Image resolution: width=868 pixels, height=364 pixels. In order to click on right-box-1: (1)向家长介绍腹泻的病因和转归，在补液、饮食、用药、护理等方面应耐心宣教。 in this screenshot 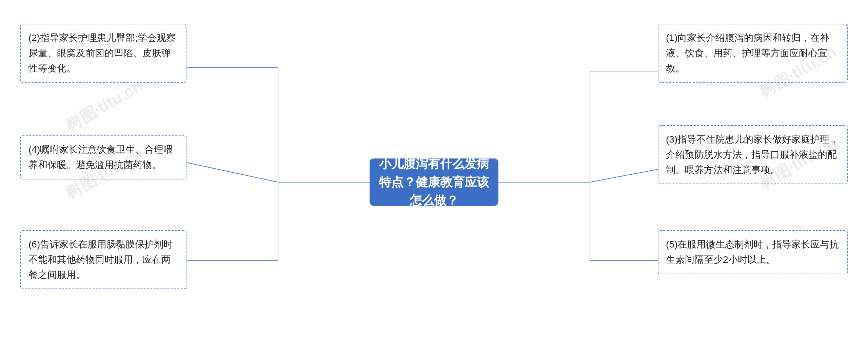, I will do `click(753, 53)`.